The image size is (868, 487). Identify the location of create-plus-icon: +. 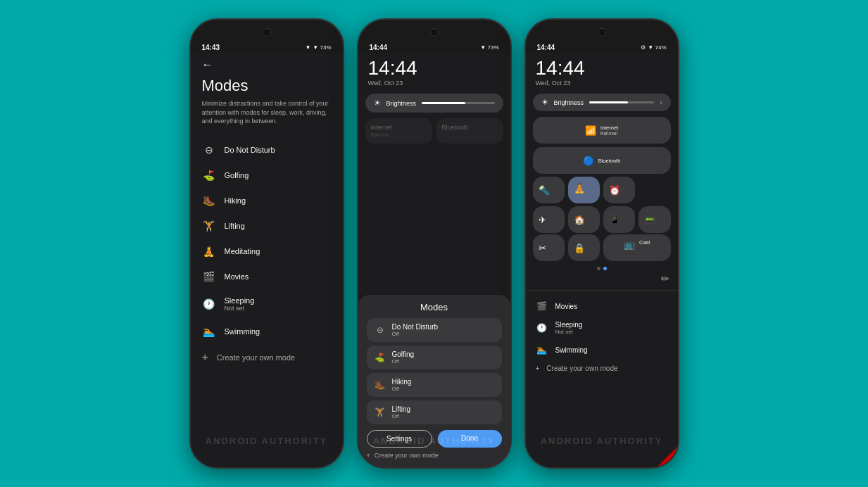
(206, 358).